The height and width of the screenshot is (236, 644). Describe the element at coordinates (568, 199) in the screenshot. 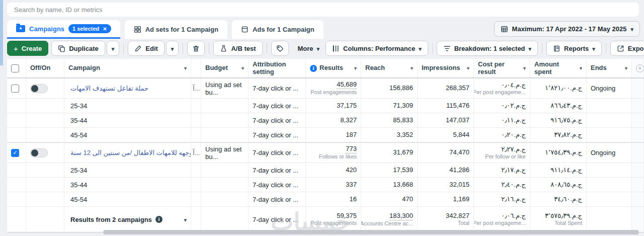

I see `spent-value: ج.م.٣٤٫٦٠` at that location.